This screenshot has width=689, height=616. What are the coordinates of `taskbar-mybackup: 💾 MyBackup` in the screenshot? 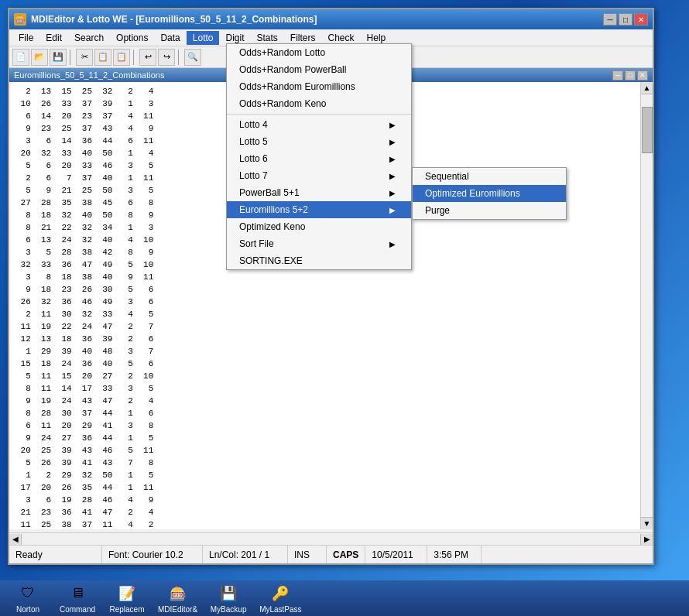 It's located at (228, 599).